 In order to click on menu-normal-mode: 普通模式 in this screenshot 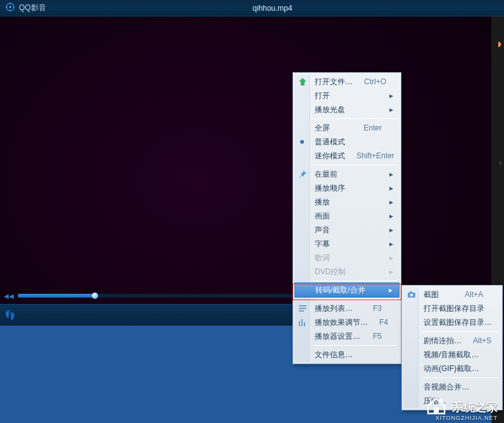, I will do `click(347, 142)`.